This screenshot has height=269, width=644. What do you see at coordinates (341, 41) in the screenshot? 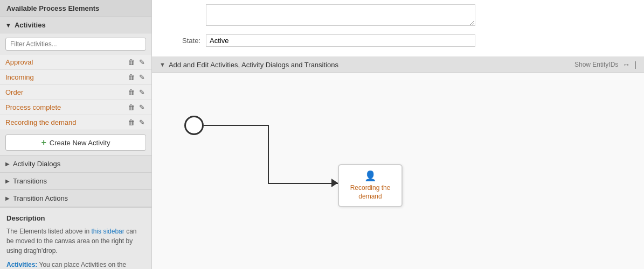
I see `state-input` at bounding box center [341, 41].